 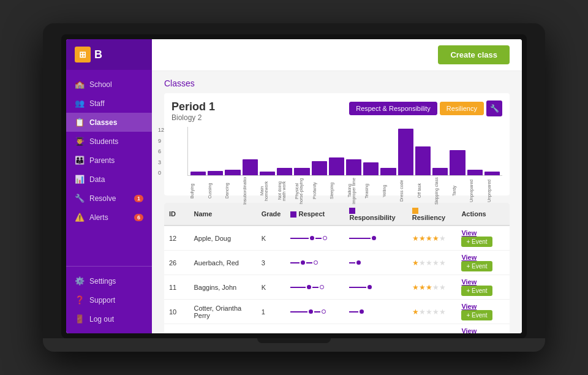 What do you see at coordinates (80, 281) in the screenshot?
I see `settings-icon: ⚙️` at bounding box center [80, 281].